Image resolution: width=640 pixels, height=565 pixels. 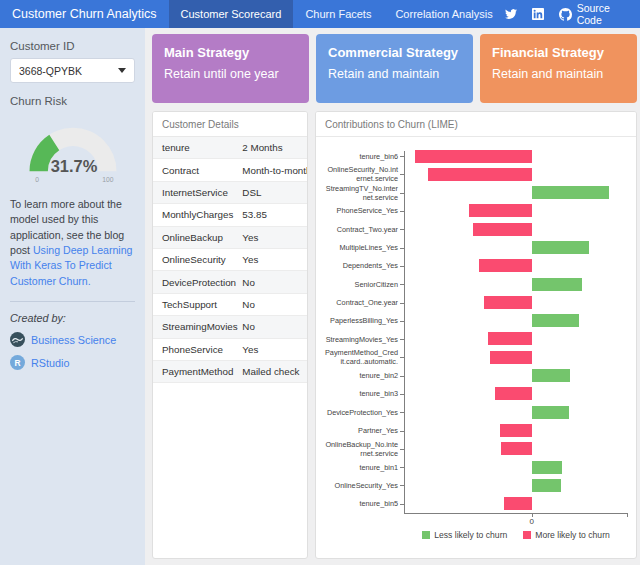 What do you see at coordinates (602, 14) in the screenshot?
I see `source-code-label: Source Code` at bounding box center [602, 14].